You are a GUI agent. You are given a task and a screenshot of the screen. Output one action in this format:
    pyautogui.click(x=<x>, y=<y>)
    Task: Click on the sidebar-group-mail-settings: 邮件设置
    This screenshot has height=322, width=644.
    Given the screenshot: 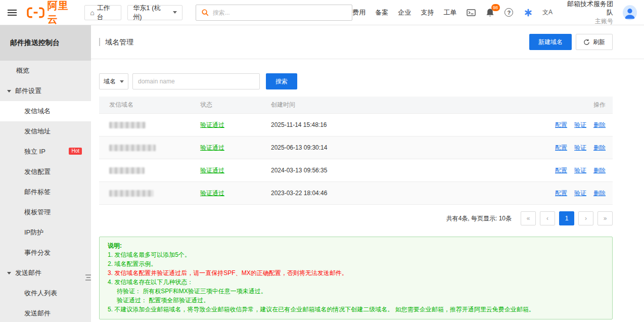 What is the action you would take?
    pyautogui.click(x=45, y=91)
    